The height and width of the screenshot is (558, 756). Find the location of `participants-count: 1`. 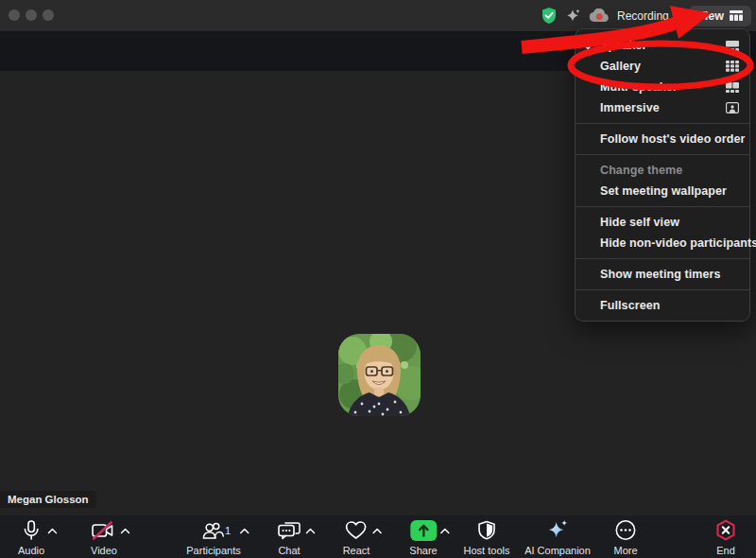

participants-count: 1 is located at coordinates (228, 531).